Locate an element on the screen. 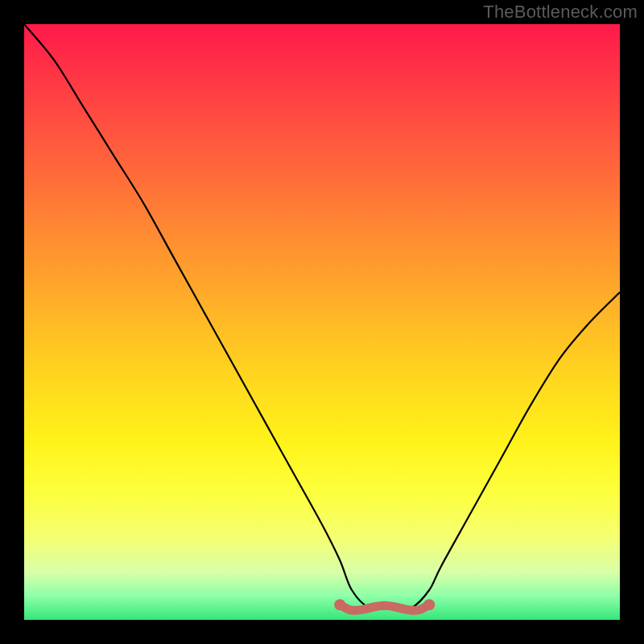 The width and height of the screenshot is (644, 644). watermark-text: TheBottleneck.com is located at coordinates (560, 12).